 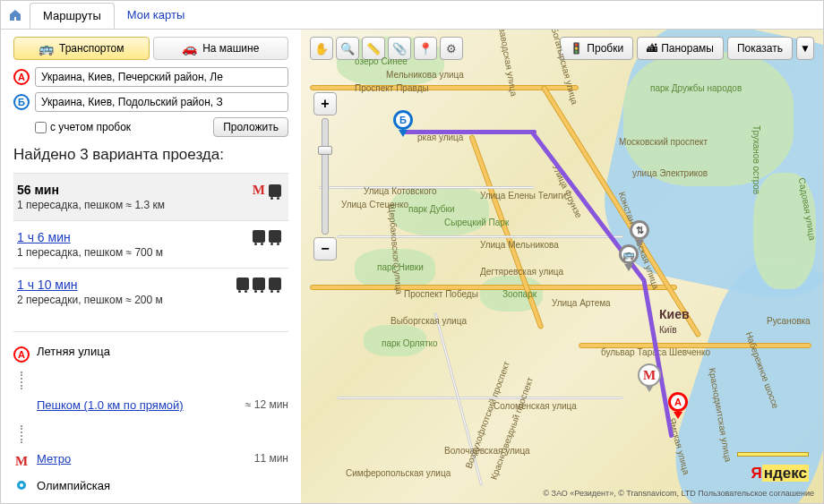 What do you see at coordinates (441, 294) in the screenshot?
I see `map-street-label: Проспект Победы` at bounding box center [441, 294].